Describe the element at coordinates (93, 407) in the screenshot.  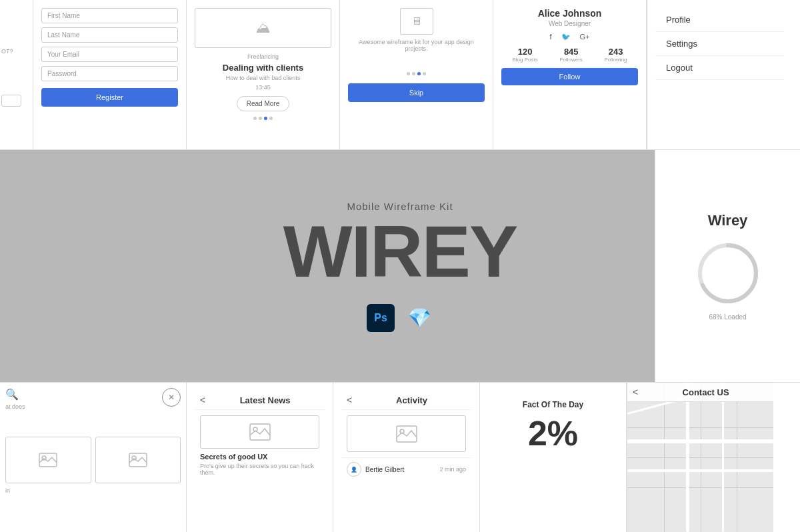
I see `gallery-desc-text: at does` at that location.